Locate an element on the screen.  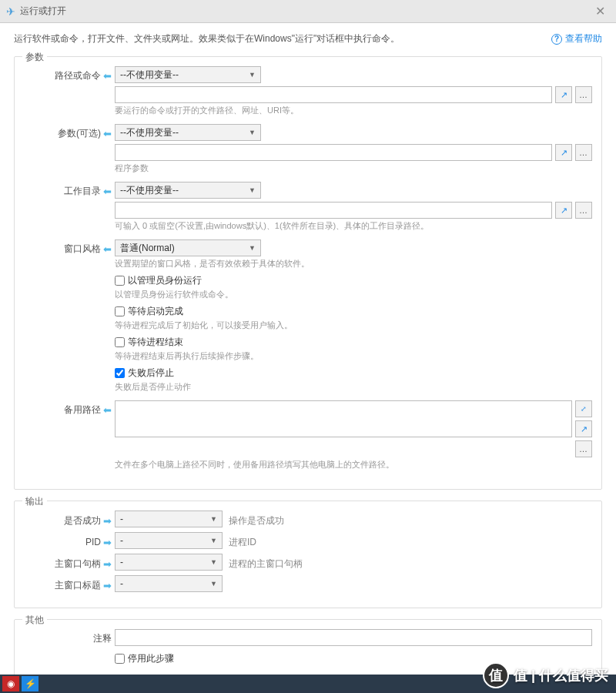
workdir-input is located at coordinates (333, 210).